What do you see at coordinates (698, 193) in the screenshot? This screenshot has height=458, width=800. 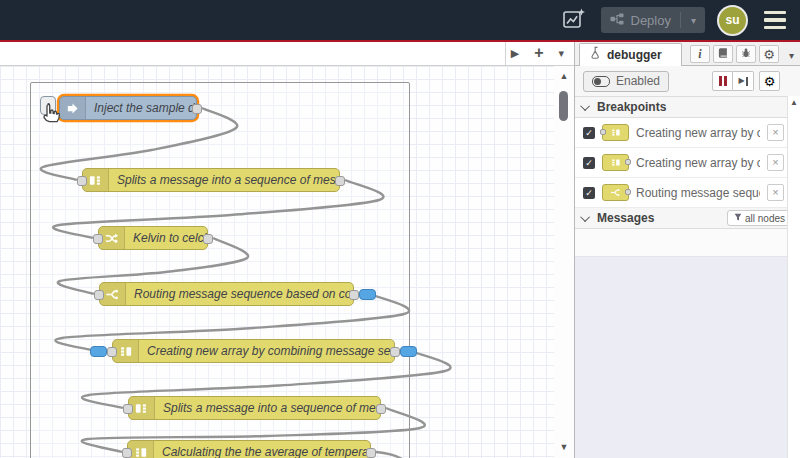 I see `breakpoint-label: Routing message sequence based on condit…` at bounding box center [698, 193].